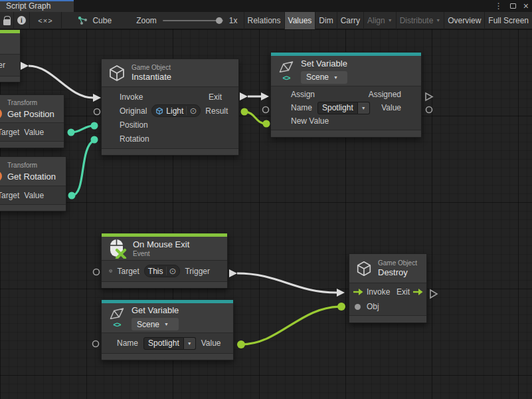 The image size is (532, 399). Describe the element at coordinates (526, 6) in the screenshot. I see `close-icon: ×` at that location.